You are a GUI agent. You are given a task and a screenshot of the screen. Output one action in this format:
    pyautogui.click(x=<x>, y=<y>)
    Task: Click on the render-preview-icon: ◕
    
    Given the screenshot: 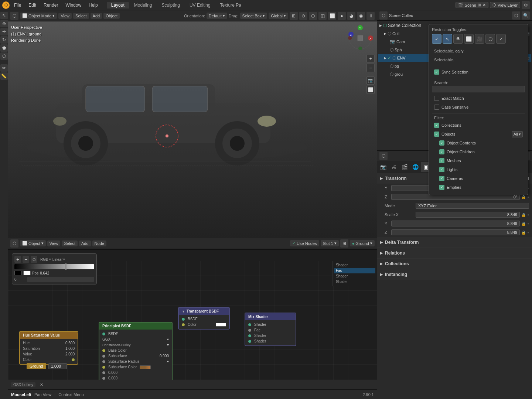 What is the action you would take?
    pyautogui.click(x=351, y=16)
    